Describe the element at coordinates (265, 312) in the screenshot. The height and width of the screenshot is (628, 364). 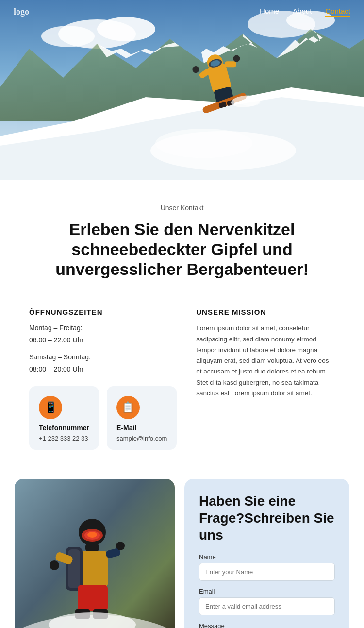
I see `mission-title: UNSERE MISSION` at that location.